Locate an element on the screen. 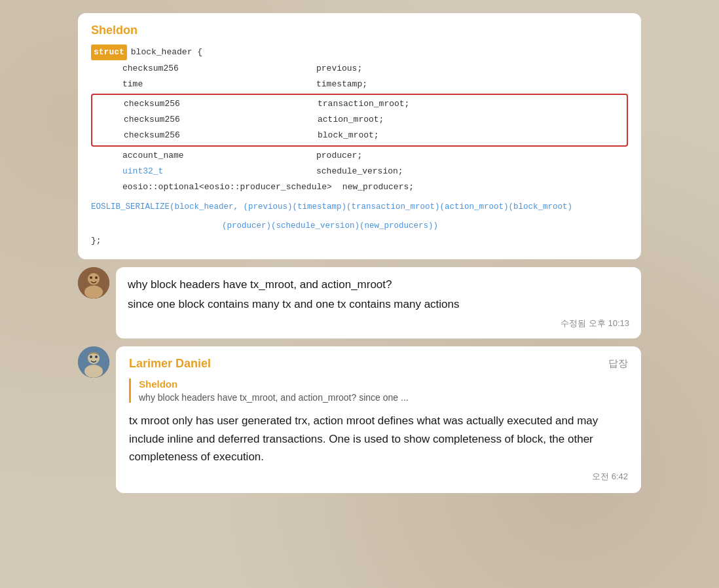 Image resolution: width=719 pixels, height=588 pixels. code-row-7: uint32_t schedule_version; is located at coordinates (360, 172).